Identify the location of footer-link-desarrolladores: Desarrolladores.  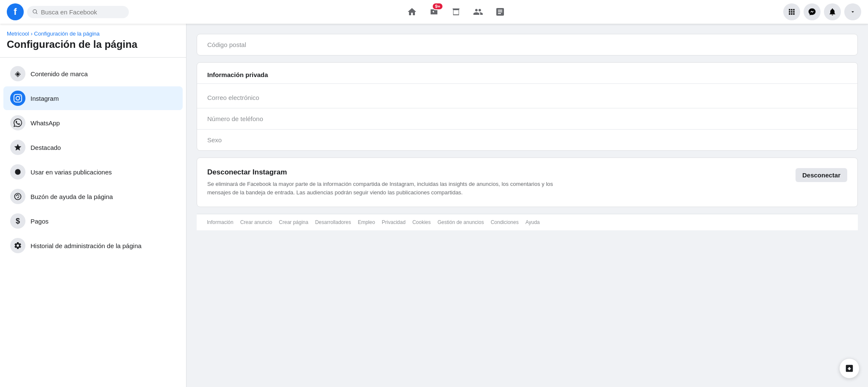
(333, 222).